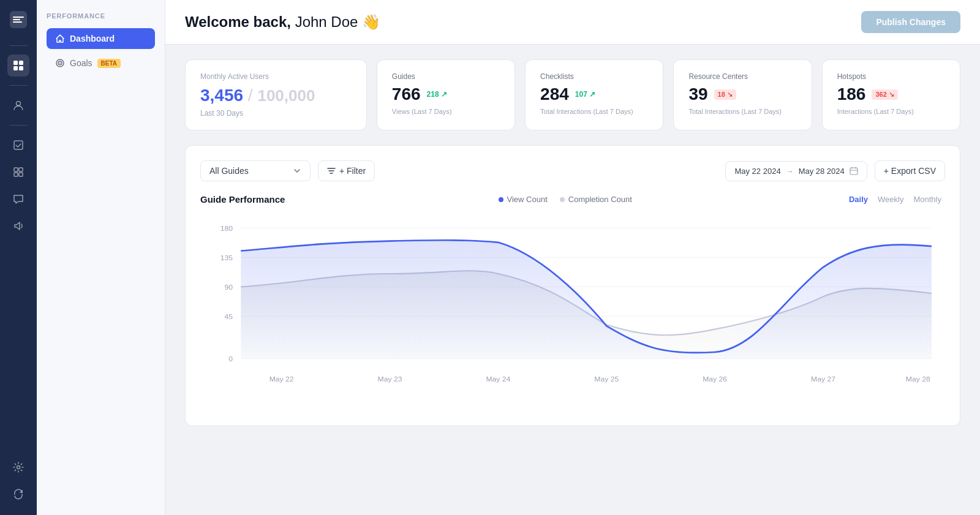 The width and height of the screenshot is (980, 515). Describe the element at coordinates (911, 22) in the screenshot. I see `publish-button: Publish Changes` at that location.